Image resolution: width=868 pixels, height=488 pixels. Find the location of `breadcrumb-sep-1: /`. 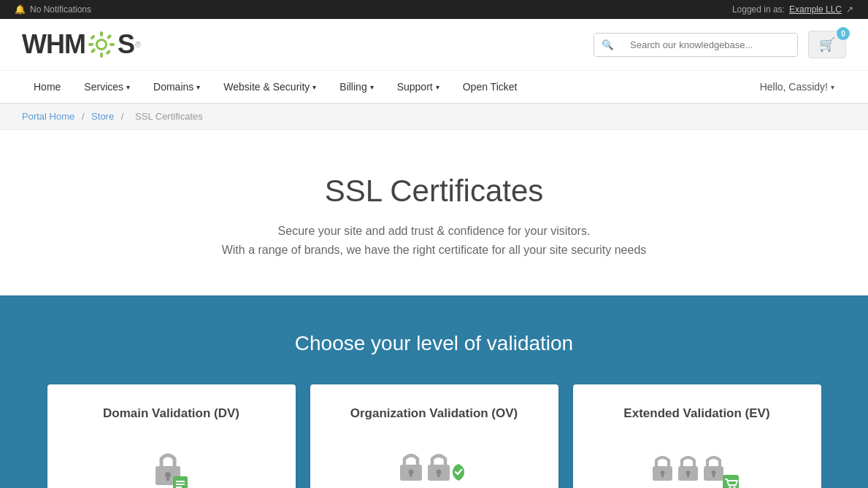

breadcrumb-sep-1: / is located at coordinates (85, 117).